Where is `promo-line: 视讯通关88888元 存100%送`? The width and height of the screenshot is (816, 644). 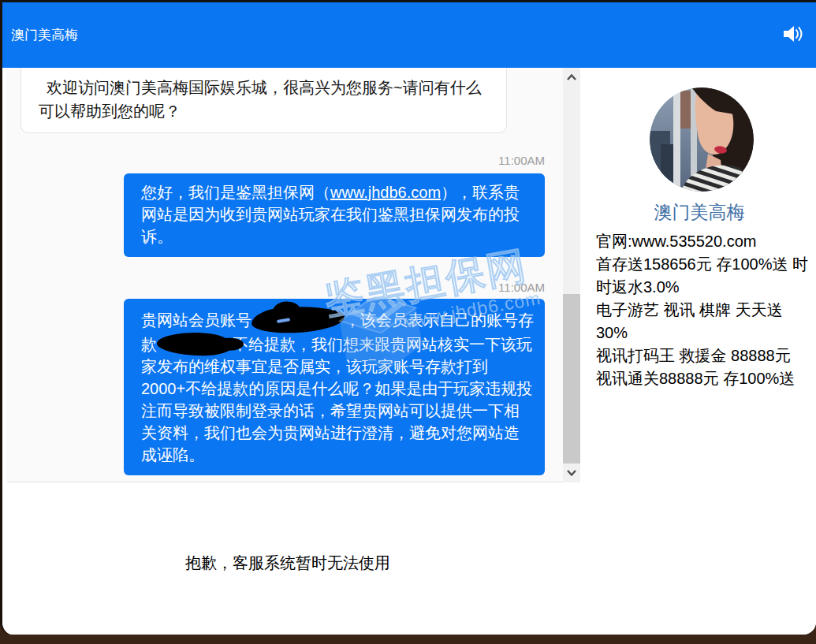 promo-line: 视讯通关88888元 存100%送 is located at coordinates (705, 378).